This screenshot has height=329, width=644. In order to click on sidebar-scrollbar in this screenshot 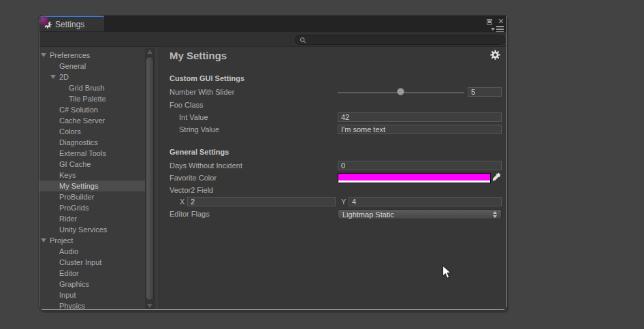, I will do `click(150, 178)`.